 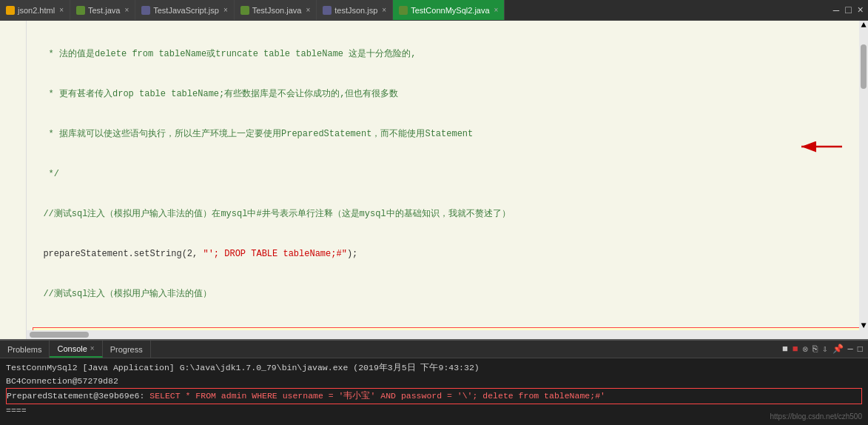 What do you see at coordinates (851, 349) in the screenshot?
I see `console-minimize-button: —` at bounding box center [851, 349].